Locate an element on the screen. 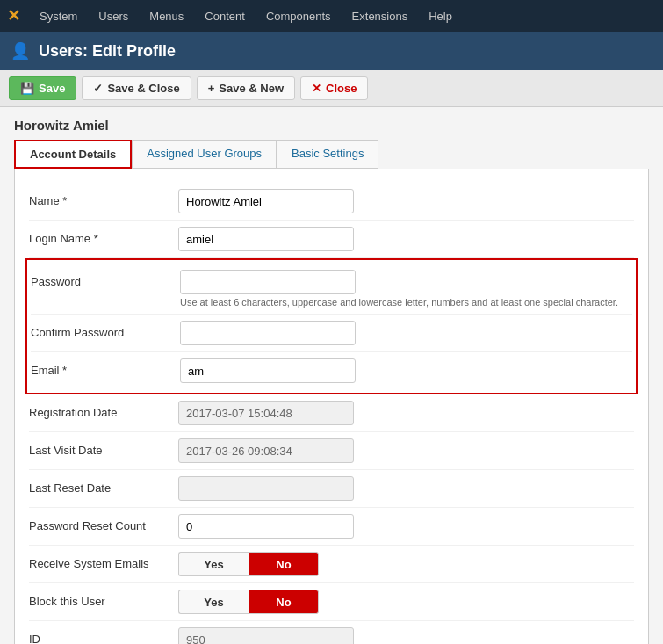  toggle-block-user-no: No is located at coordinates (284, 602).